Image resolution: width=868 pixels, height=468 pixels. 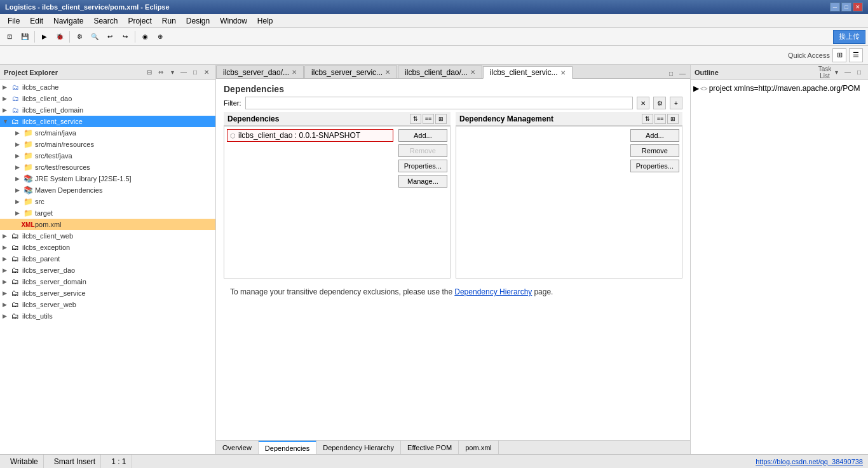 What do you see at coordinates (660, 119) in the screenshot?
I see `dep-mgmt-controls: ⇅ ≡≡ ⊞` at bounding box center [660, 119].